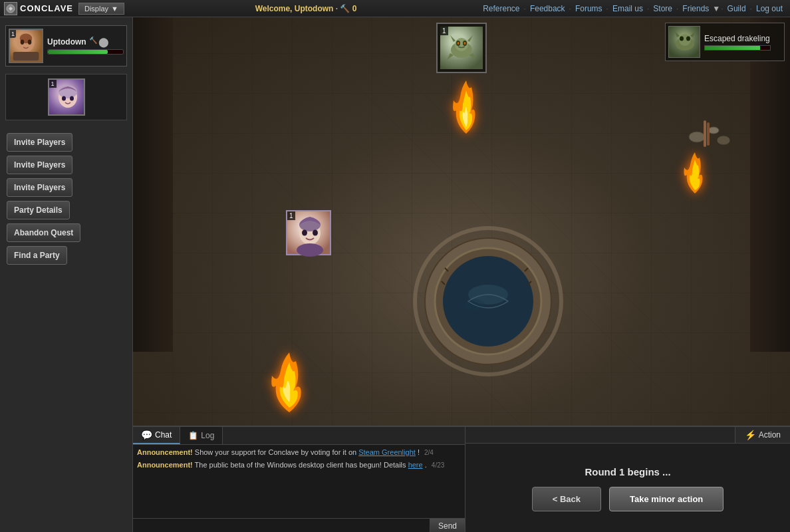 The height and width of the screenshot is (532, 790). I want to click on nav-reference: Reference, so click(501, 9).